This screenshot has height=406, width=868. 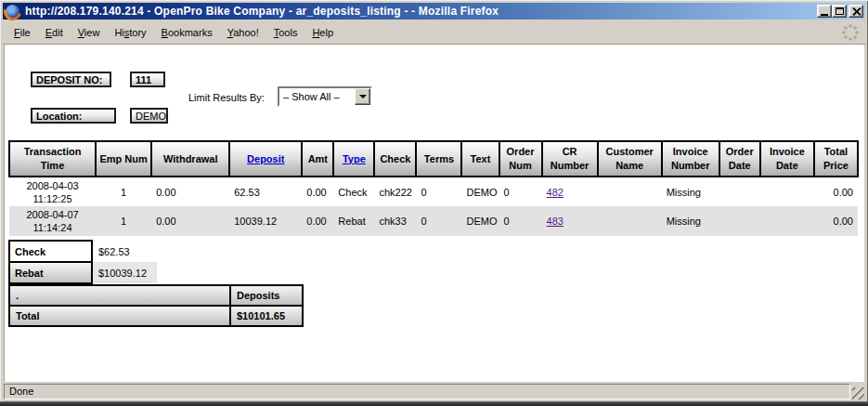 What do you see at coordinates (156, 306) in the screenshot?
I see `deposits-total-table: . Deposits Total $10101.65` at bounding box center [156, 306].